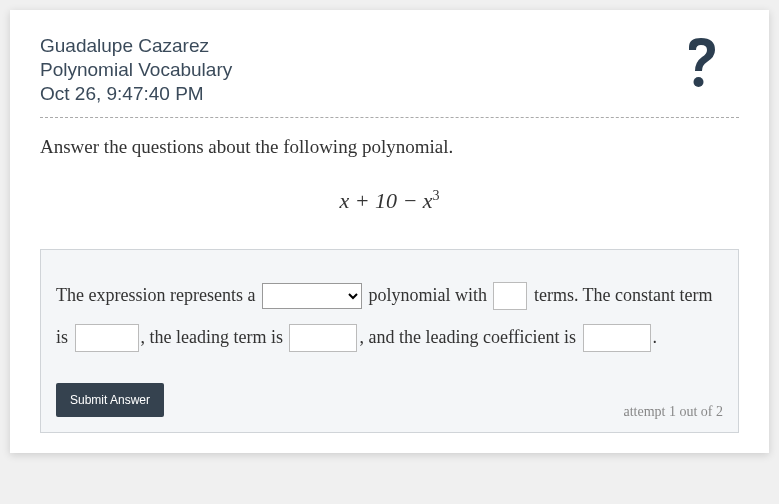 Image resolution: width=779 pixels, height=504 pixels. I want to click on answer-text-5: , and the leading coefficient is, so click(470, 337).